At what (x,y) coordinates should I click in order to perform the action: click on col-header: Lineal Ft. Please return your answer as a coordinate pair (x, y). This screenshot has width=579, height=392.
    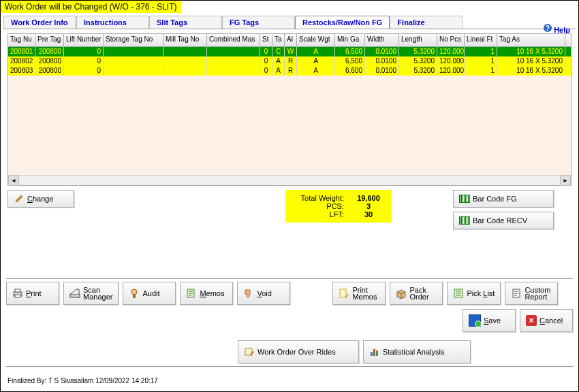
    Looking at the image, I should click on (481, 40).